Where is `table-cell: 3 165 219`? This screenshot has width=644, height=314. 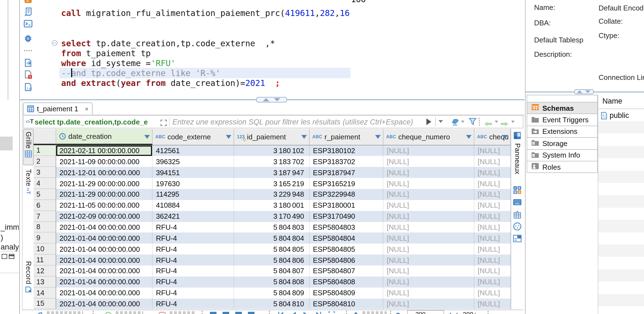 table-cell: 3 165 219 is located at coordinates (272, 183).